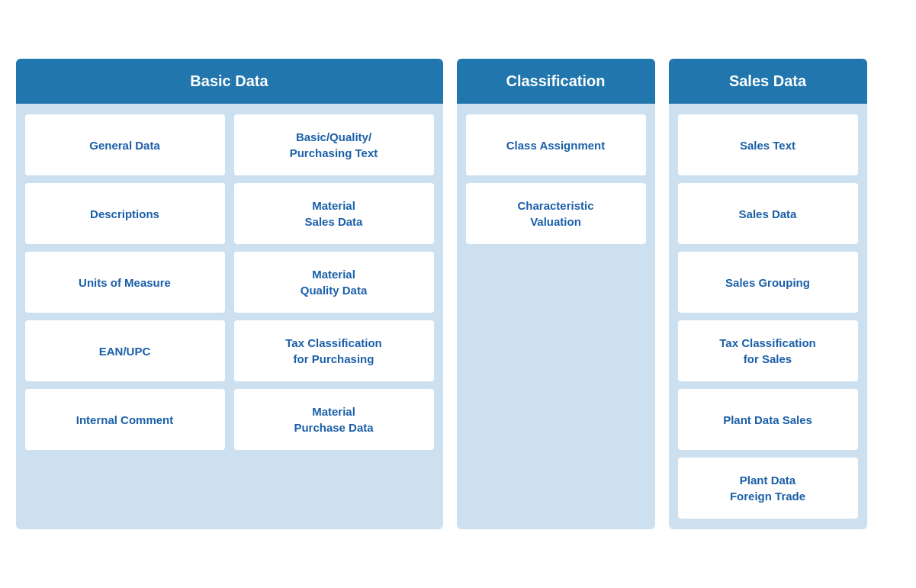 This screenshot has height=588, width=916. Describe the element at coordinates (768, 81) in the screenshot. I see `sales-data-header: Sales Data` at that location.